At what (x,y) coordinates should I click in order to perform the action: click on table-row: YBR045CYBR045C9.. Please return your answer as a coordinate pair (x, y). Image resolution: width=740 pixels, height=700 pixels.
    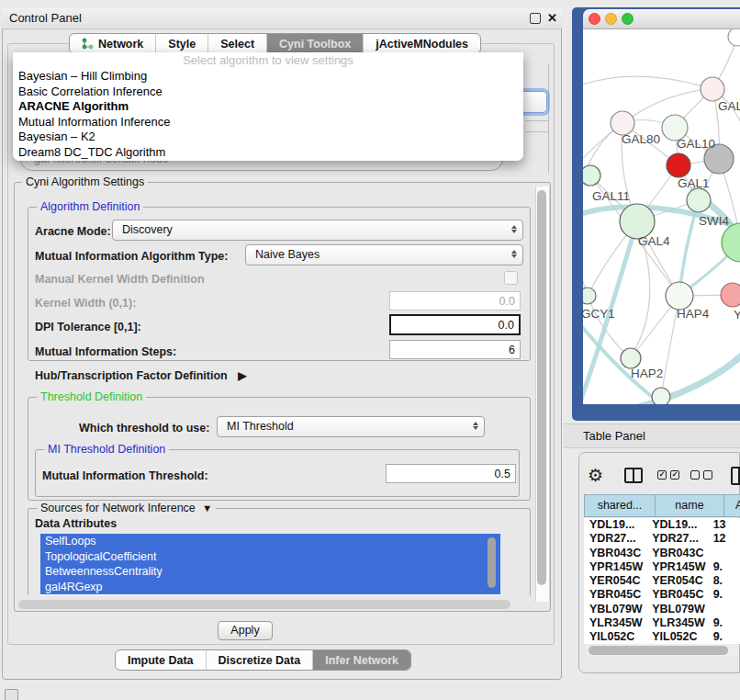
    Looking at the image, I should click on (662, 595).